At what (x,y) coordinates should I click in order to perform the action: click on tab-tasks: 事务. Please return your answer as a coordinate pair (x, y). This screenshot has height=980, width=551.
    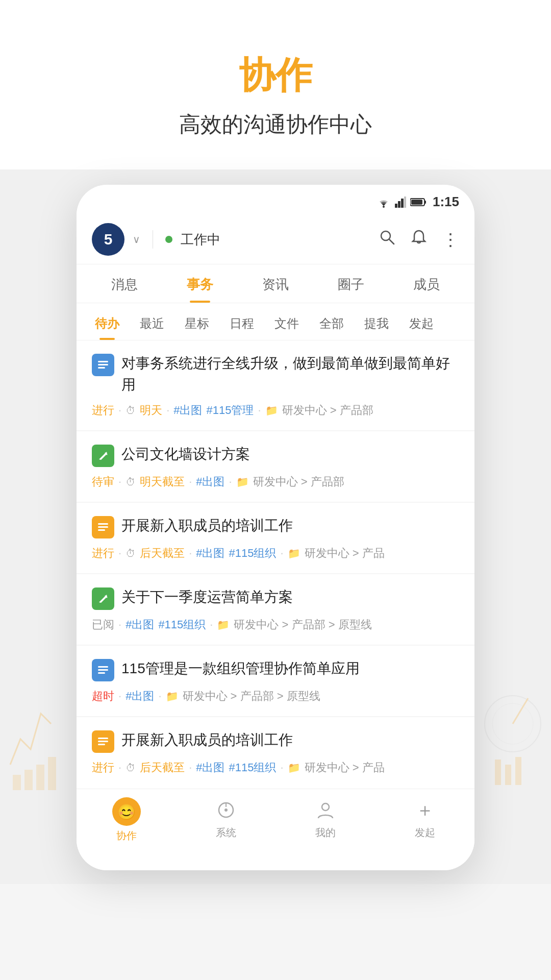
    Looking at the image, I should click on (200, 284).